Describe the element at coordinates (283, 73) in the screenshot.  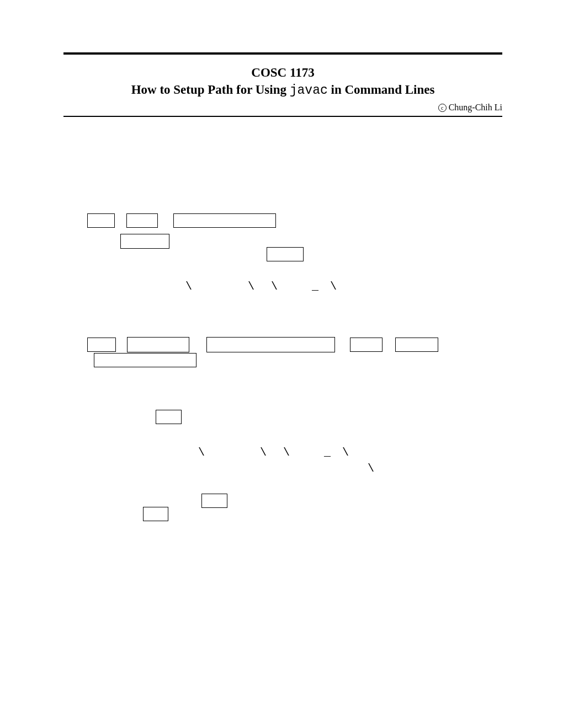
I see `course-code: COSC 1173` at that location.